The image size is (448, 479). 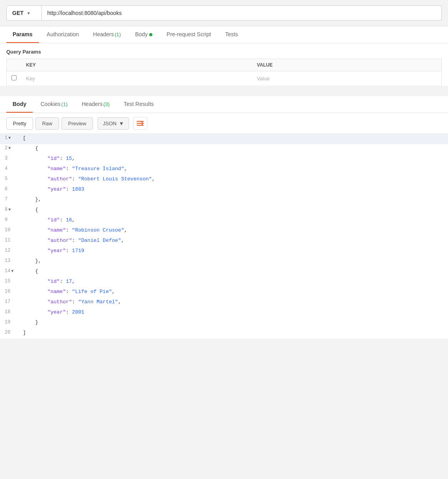 What do you see at coordinates (234, 189) in the screenshot?
I see `line-content: "year": 1883` at bounding box center [234, 189].